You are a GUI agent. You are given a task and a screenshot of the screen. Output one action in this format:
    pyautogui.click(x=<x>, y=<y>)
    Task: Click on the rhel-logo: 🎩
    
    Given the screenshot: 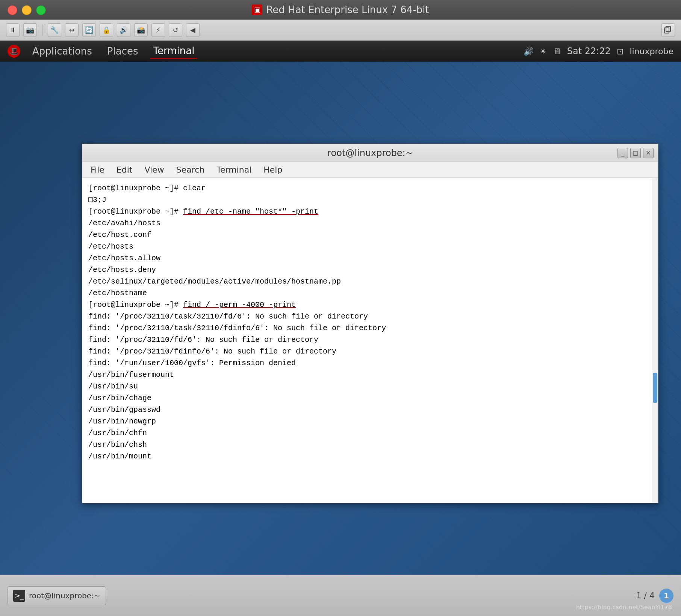 What is the action you would take?
    pyautogui.click(x=14, y=51)
    